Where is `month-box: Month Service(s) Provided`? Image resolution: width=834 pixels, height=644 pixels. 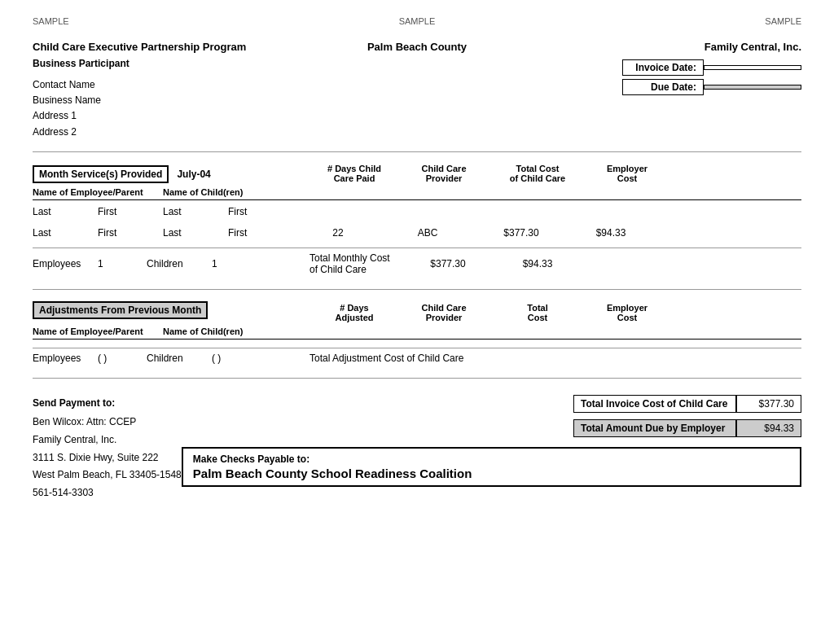
month-box: Month Service(s) Provided is located at coordinates (101, 174).